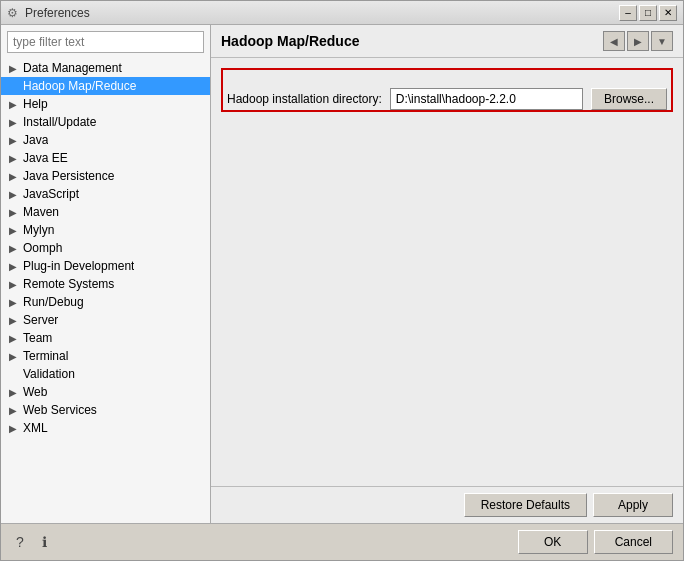  What do you see at coordinates (106, 374) in the screenshot?
I see `sidebar-item-validation: Validation` at bounding box center [106, 374].